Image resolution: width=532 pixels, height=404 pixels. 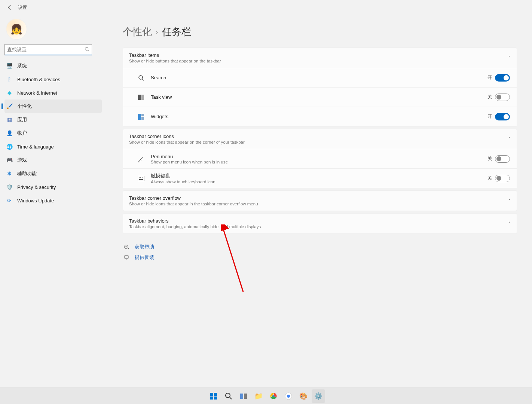 I want to click on section-header-behaviors: Taskbar behaviorsTaskbar alignment, badg…, so click(x=320, y=224).